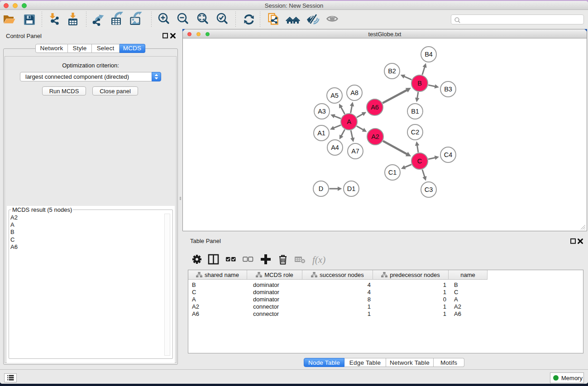 This screenshot has height=386, width=588. What do you see at coordinates (429, 190) in the screenshot?
I see `svg-text: C3` at bounding box center [429, 190].